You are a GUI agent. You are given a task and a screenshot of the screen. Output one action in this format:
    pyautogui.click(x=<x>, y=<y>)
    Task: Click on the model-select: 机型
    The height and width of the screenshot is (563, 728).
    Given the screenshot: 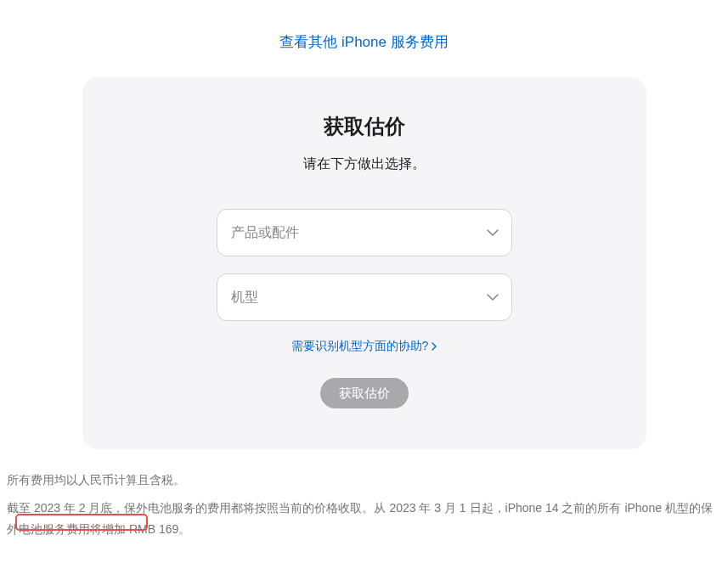 What is the action you would take?
    pyautogui.click(x=364, y=297)
    